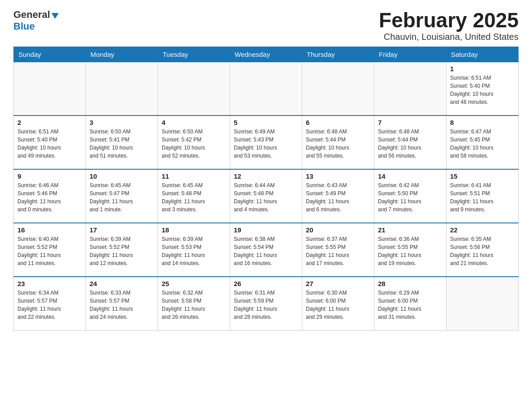 Image resolution: width=532 pixels, height=411 pixels. Describe the element at coordinates (266, 123) in the screenshot. I see `day-number: 5` at that location.